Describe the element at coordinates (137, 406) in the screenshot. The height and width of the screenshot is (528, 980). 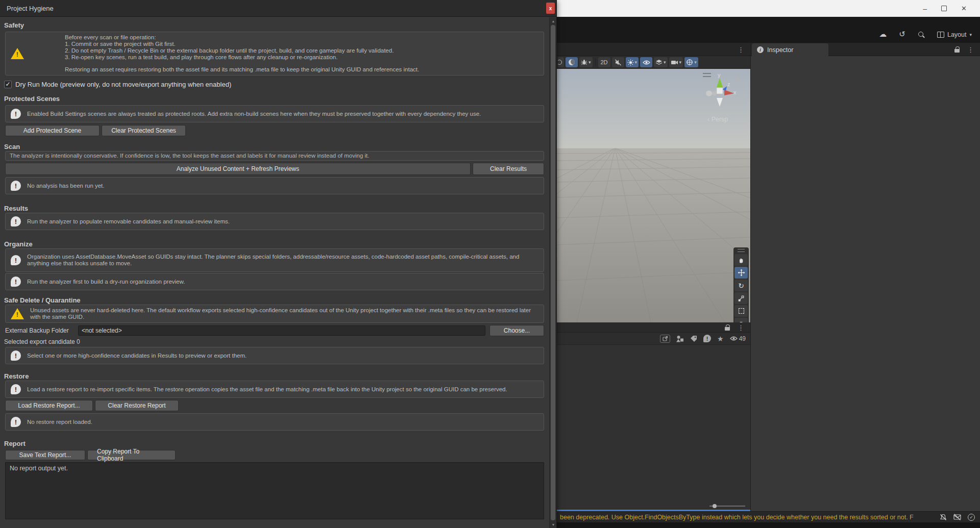
I see `clear-restore-report-button: Clear Restore Report` at that location.